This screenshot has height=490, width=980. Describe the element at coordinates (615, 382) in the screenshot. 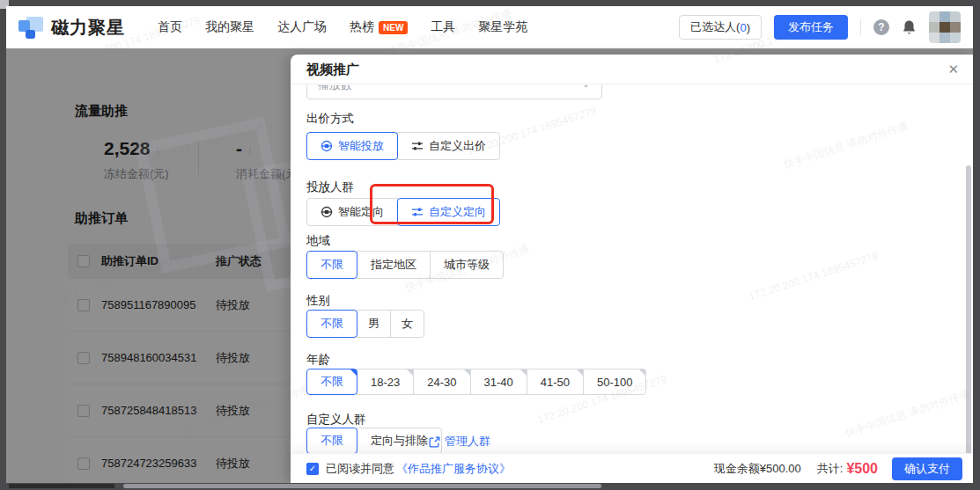

I see `option-label: 50-100` at that location.